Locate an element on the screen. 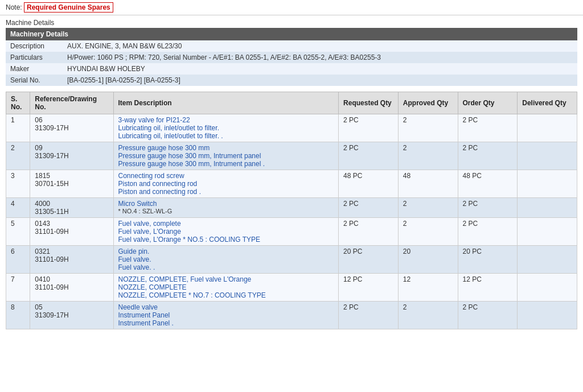 The image size is (583, 392). sno-cell: 4 is located at coordinates (18, 208).